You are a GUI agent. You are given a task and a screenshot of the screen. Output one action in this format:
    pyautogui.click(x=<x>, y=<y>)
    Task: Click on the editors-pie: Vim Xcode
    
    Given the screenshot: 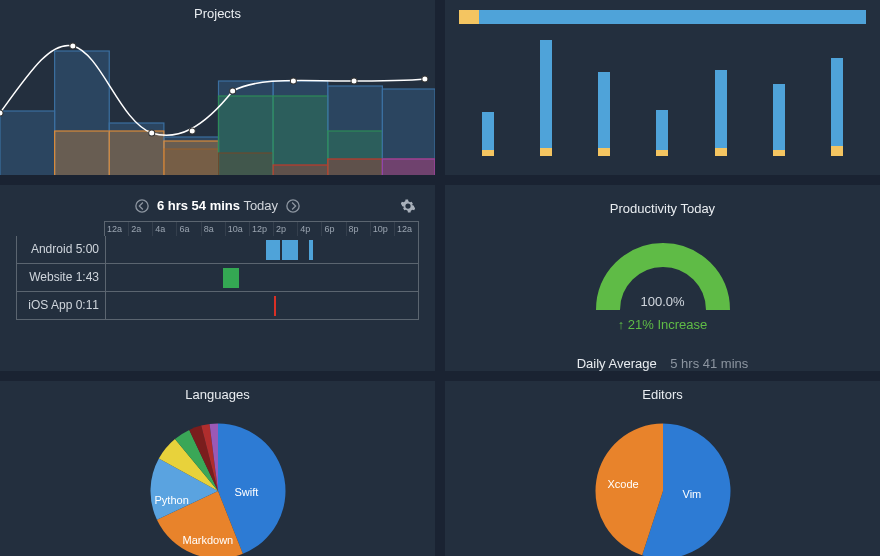 What is the action you would take?
    pyautogui.click(x=663, y=486)
    